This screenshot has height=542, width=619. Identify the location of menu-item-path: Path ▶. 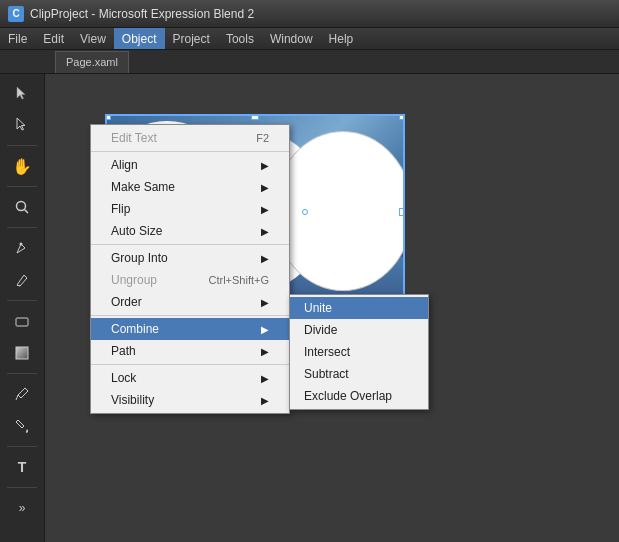
(190, 351).